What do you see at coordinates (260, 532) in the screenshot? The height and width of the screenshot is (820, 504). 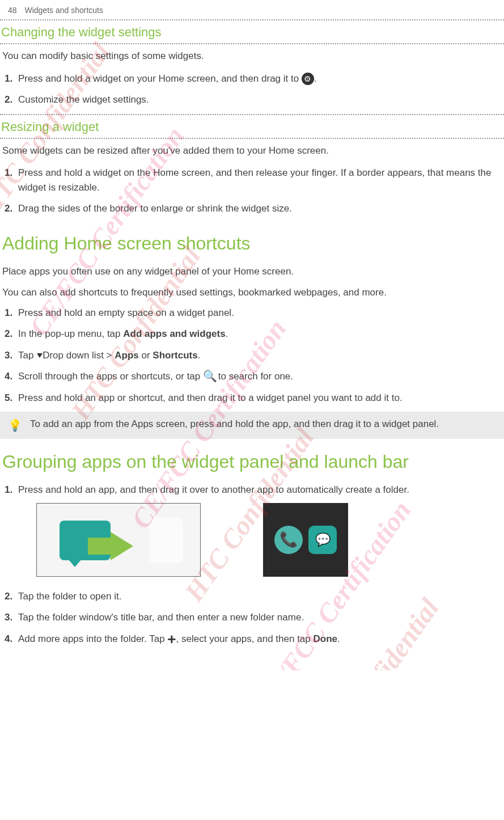 I see `list-item: 1. Press and hold an app, and then drag …` at bounding box center [260, 532].